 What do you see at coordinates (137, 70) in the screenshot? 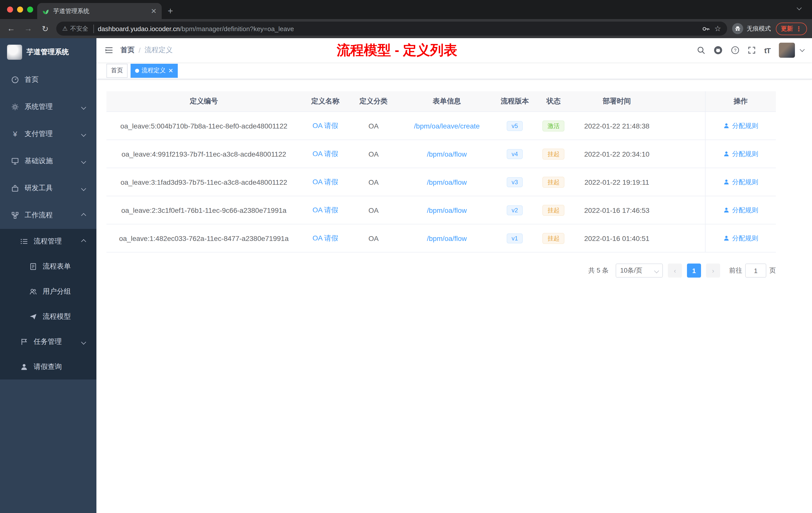
I see `active-dot` at bounding box center [137, 70].